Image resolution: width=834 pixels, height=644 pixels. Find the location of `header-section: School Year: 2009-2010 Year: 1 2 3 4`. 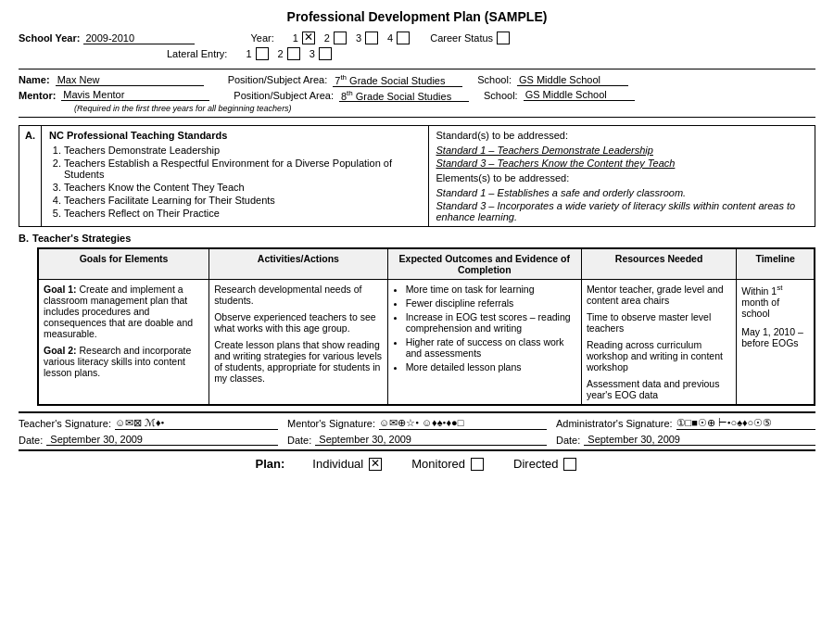

header-section: School Year: 2009-2010 Year: 1 2 3 4 is located at coordinates (417, 47).